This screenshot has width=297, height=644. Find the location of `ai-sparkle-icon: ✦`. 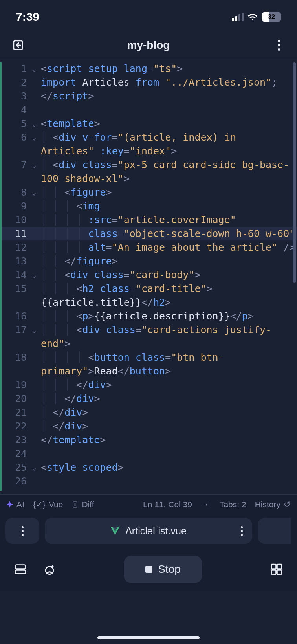

ai-sparkle-icon: ✦ is located at coordinates (10, 505).